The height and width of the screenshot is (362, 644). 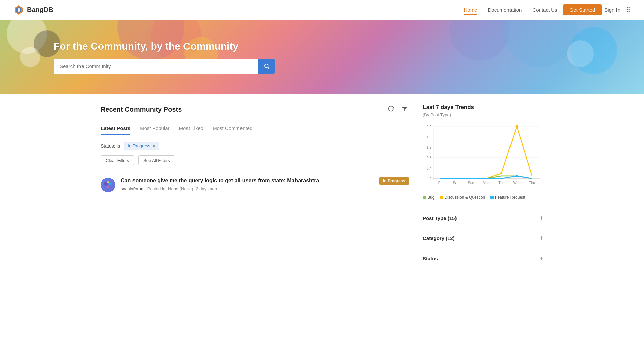 What do you see at coordinates (154, 146) in the screenshot?
I see `filter-tag-close: ✕` at bounding box center [154, 146].